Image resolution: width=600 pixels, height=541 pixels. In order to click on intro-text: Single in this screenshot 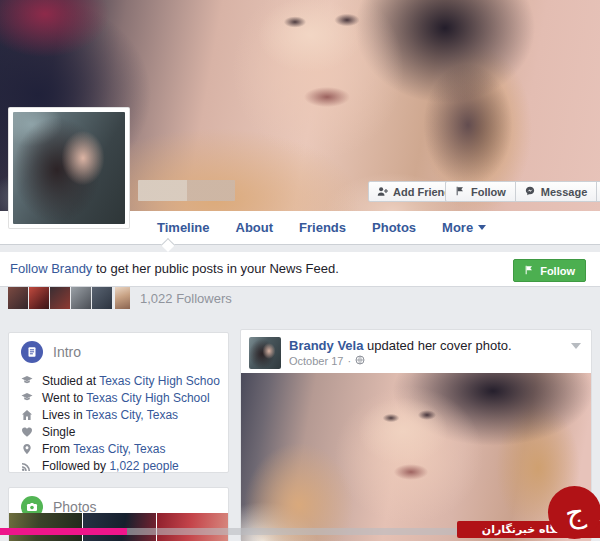, I will do `click(58, 432)`.